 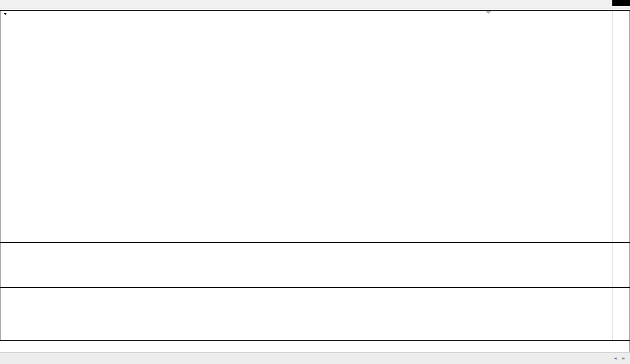 What do you see at coordinates (306, 265) in the screenshot?
I see `macd-indicator-canvas` at bounding box center [306, 265].